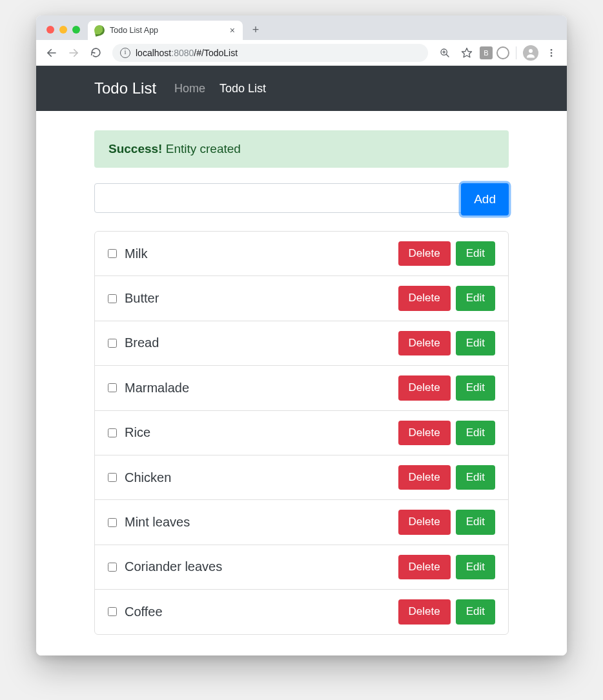 The height and width of the screenshot is (700, 603). What do you see at coordinates (270, 53) in the screenshot?
I see `address-bar: localhost:8080/#/TodoList` at bounding box center [270, 53].